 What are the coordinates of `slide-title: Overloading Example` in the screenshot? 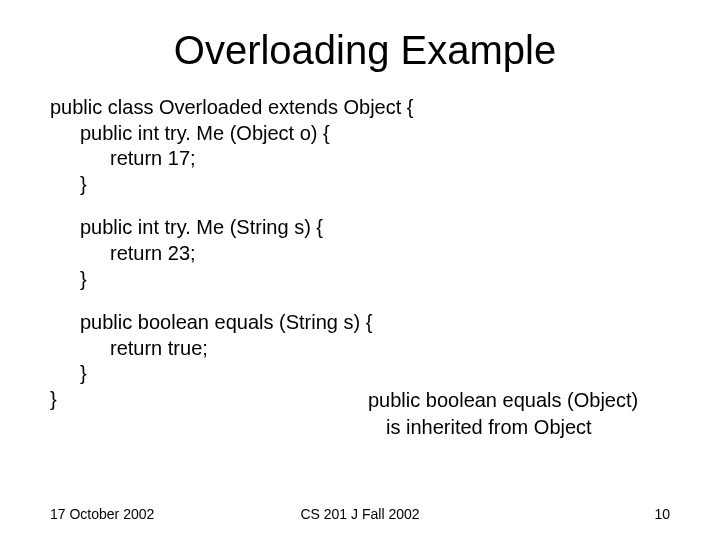 It's located at (365, 50).